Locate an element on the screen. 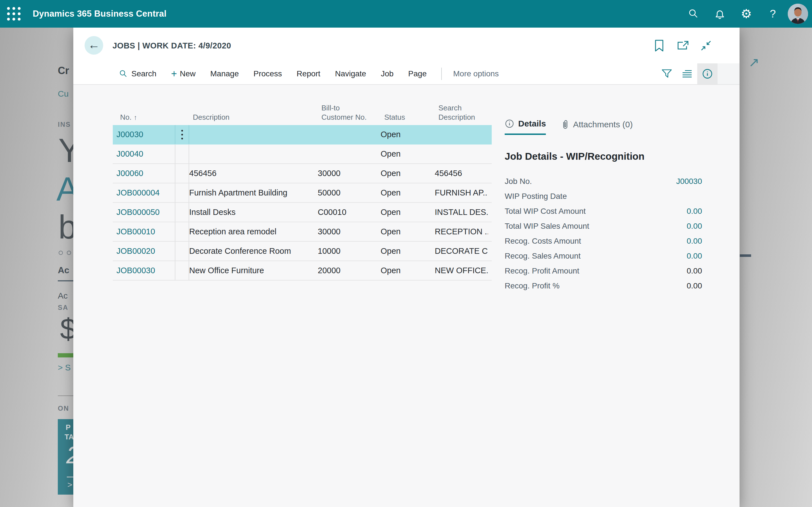 This screenshot has height=507, width=812. action-bar-divider is located at coordinates (442, 74).